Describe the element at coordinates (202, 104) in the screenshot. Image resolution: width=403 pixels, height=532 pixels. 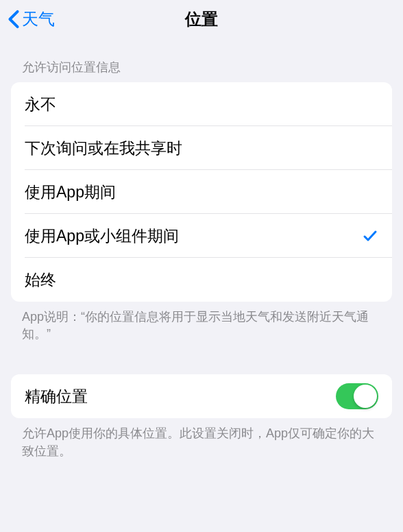
I see `location-option: 永不` at that location.